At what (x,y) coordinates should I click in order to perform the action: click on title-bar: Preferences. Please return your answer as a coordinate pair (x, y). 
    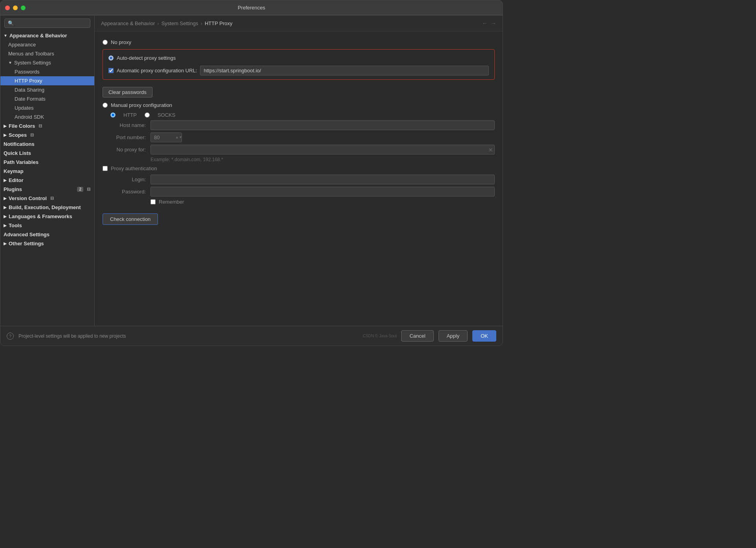
    Looking at the image, I should click on (251, 8).